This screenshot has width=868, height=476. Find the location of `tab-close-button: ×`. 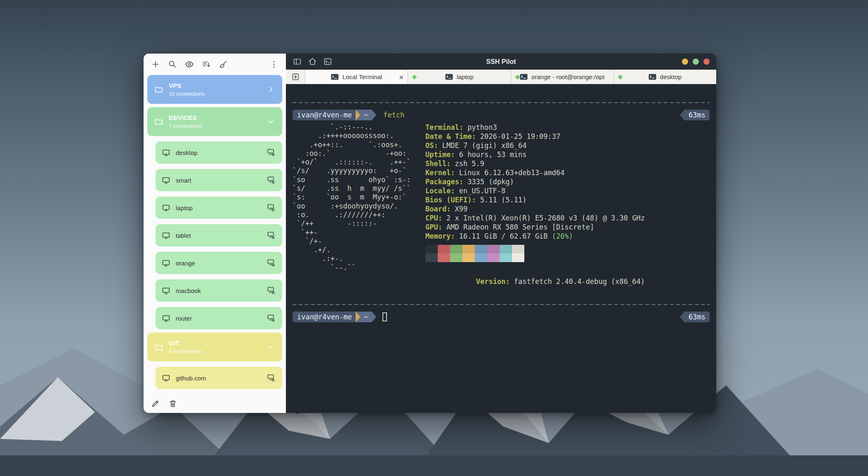

tab-close-button: × is located at coordinates (401, 77).